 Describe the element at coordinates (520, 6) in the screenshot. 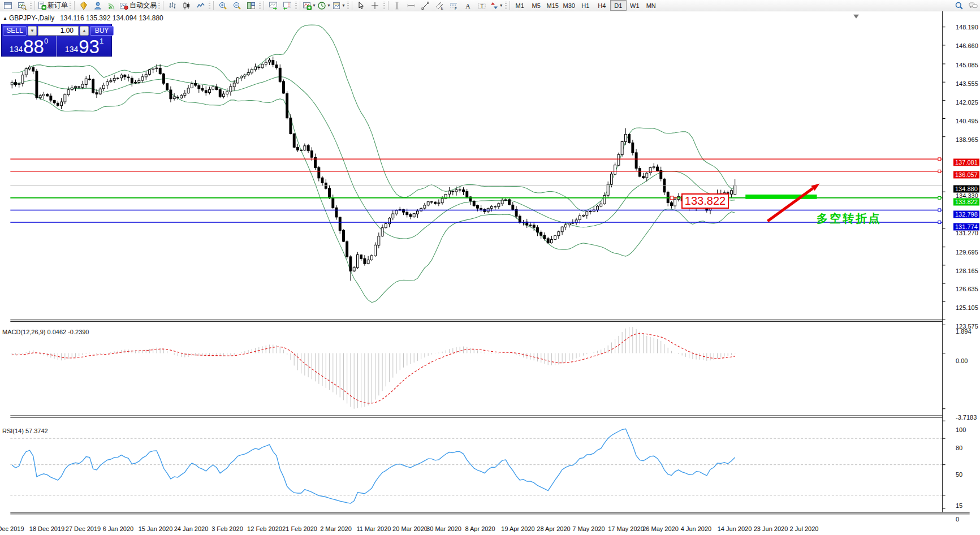

I see `timeframe-button-m1: M1` at that location.